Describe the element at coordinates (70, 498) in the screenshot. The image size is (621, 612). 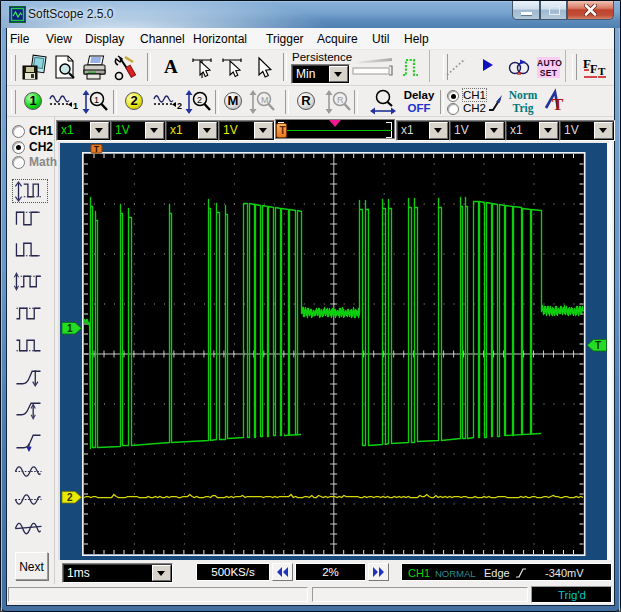
I see `svg-text: 2` at that location.